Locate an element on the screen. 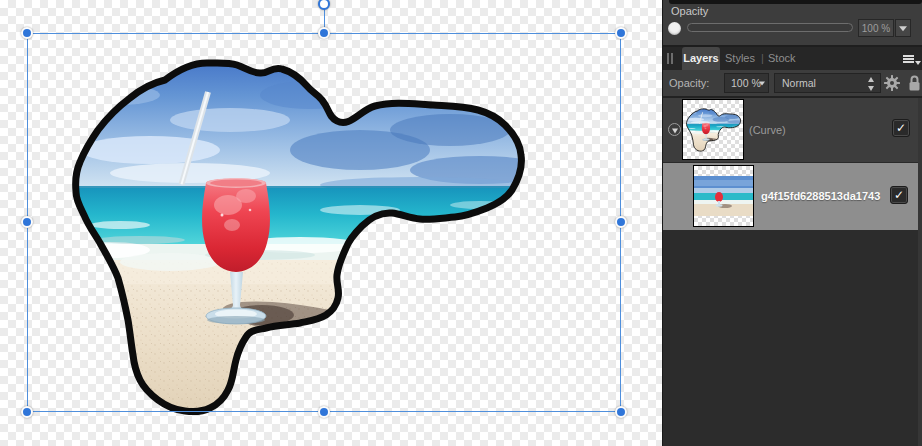 Image resolution: width=922 pixels, height=446 pixels. layer-opacity-label: Opacity: is located at coordinates (689, 83).